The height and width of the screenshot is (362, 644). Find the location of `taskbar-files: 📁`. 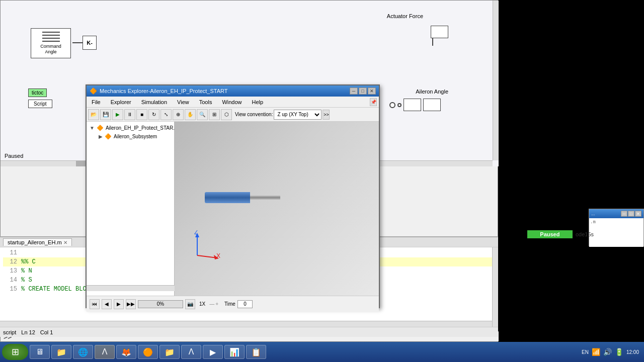

taskbar-files: 📁 is located at coordinates (61, 352).